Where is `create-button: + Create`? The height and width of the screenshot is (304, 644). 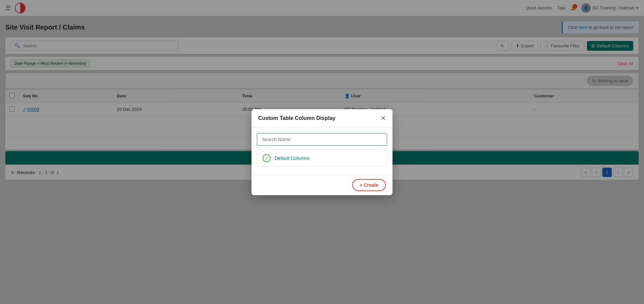 create-button: + Create is located at coordinates (369, 185).